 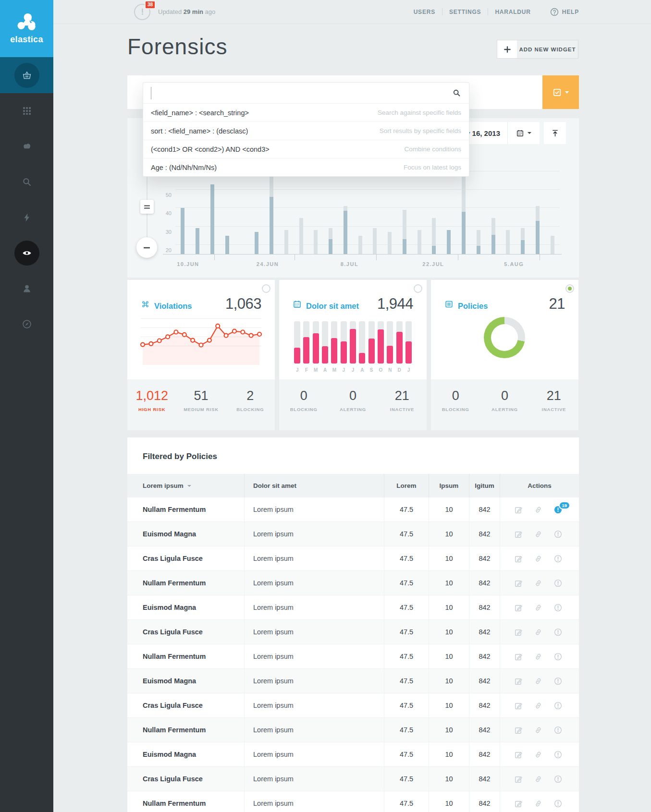 What do you see at coordinates (325, 355) in the screenshot?
I see `month-bar-fill` at bounding box center [325, 355].